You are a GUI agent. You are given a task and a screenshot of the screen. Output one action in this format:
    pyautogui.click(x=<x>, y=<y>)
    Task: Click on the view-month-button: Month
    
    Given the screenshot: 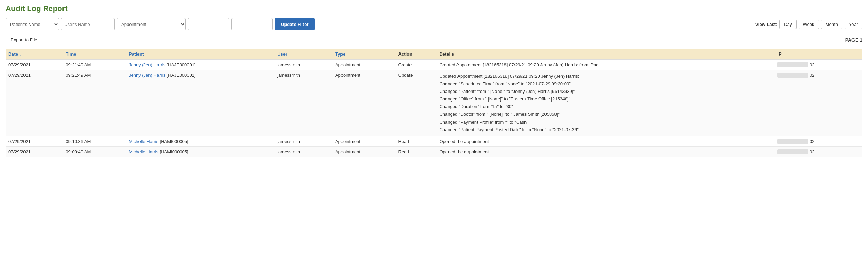 What is the action you would take?
    pyautogui.click(x=832, y=24)
    